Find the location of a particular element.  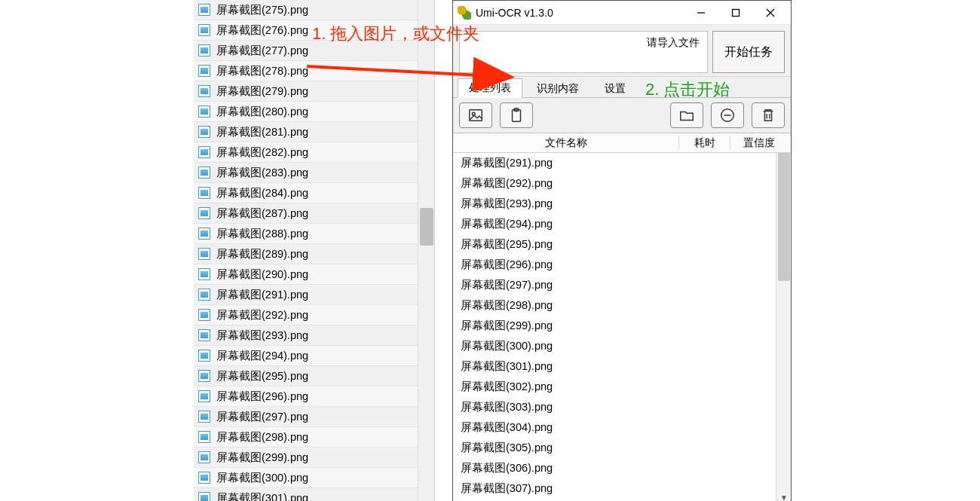

explorer-file-row: 屏幕截图(299).png is located at coordinates (314, 458).